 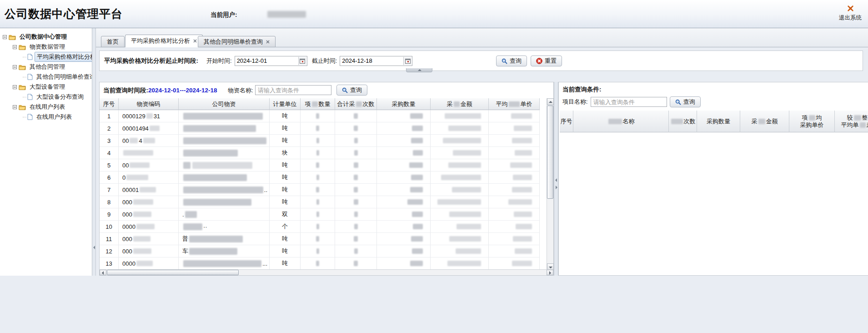 What do you see at coordinates (46, 47) in the screenshot?
I see `tree-node-folder: 物资数据管理` at bounding box center [46, 47].